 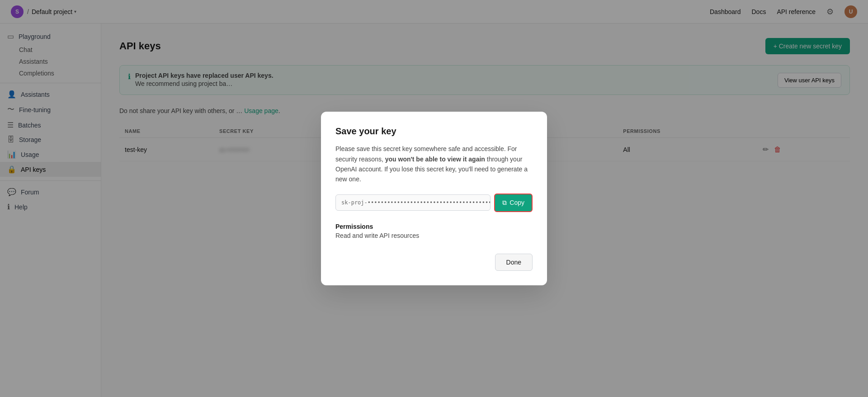 I want to click on permissions-label: Permissions, so click(x=434, y=227).